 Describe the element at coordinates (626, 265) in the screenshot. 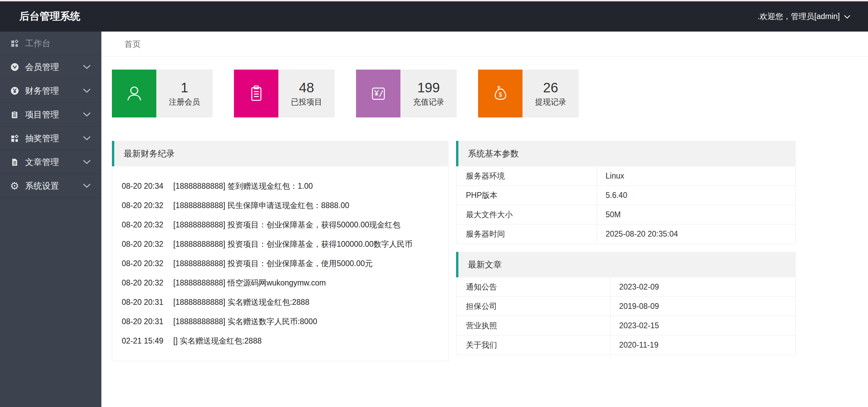

I see `latest-articles-header: 最新文章` at that location.